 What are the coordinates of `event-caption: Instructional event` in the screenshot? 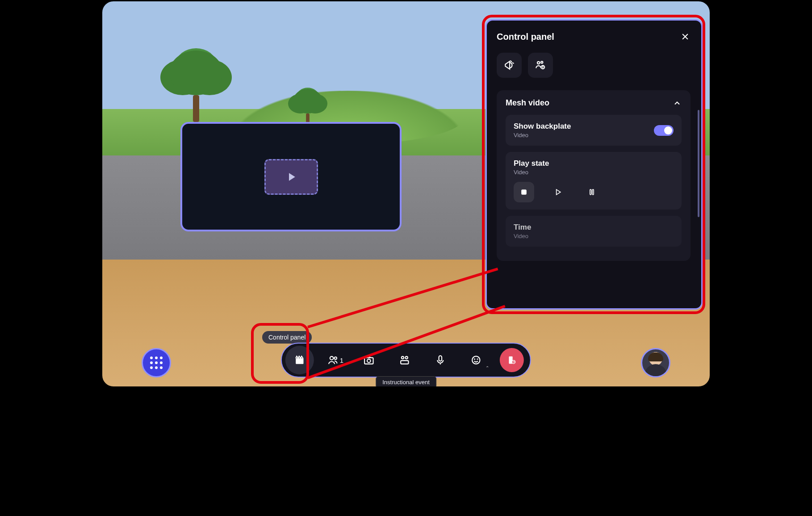 It's located at (406, 382).